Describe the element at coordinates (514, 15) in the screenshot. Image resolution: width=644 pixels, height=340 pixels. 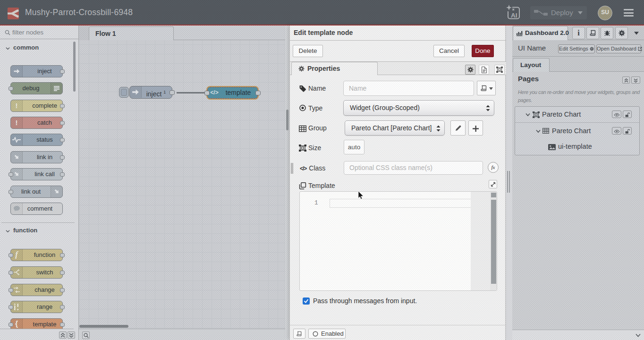
I see `svg-text: AI` at that location.